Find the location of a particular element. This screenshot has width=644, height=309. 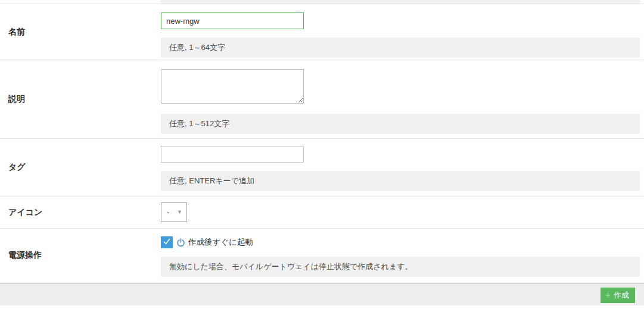

tags-input is located at coordinates (232, 154).